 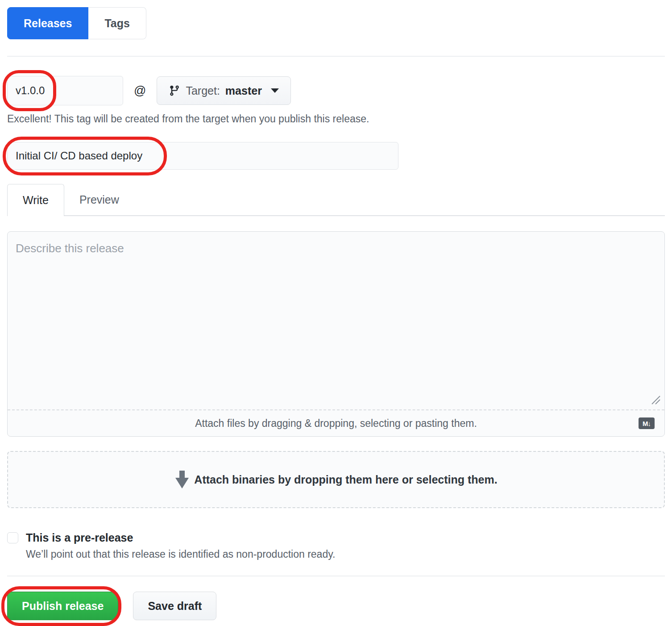 What do you see at coordinates (336, 119) in the screenshot?
I see `tag-validation-hint: Excellent! This tag will be created from…` at bounding box center [336, 119].